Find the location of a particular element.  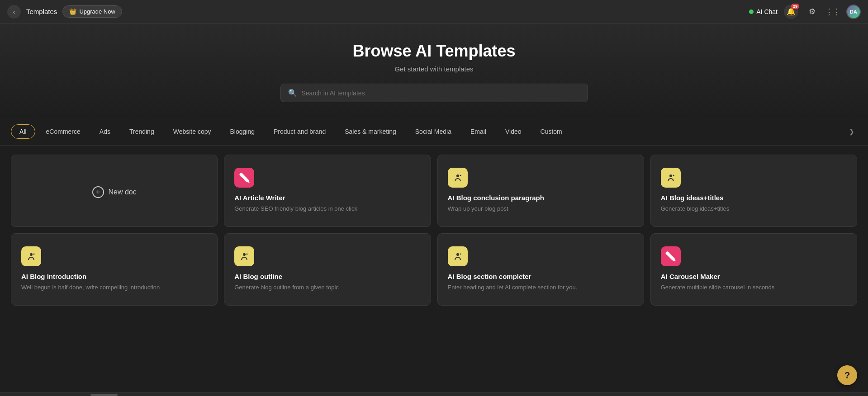

filter-bar: All eCommerce Ads Trending Website copy … is located at coordinates (434, 131).